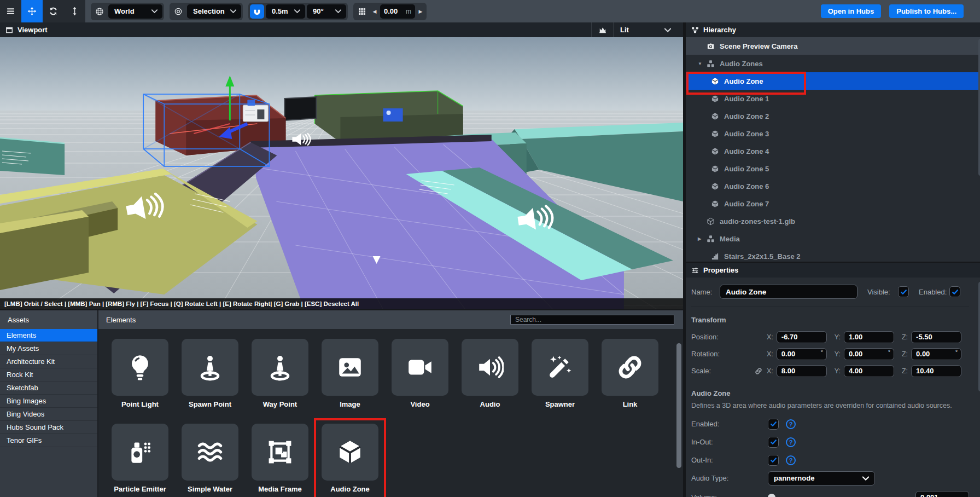 This screenshot has width=980, height=497. What do you see at coordinates (210, 452) in the screenshot?
I see `waves-icon` at bounding box center [210, 452].